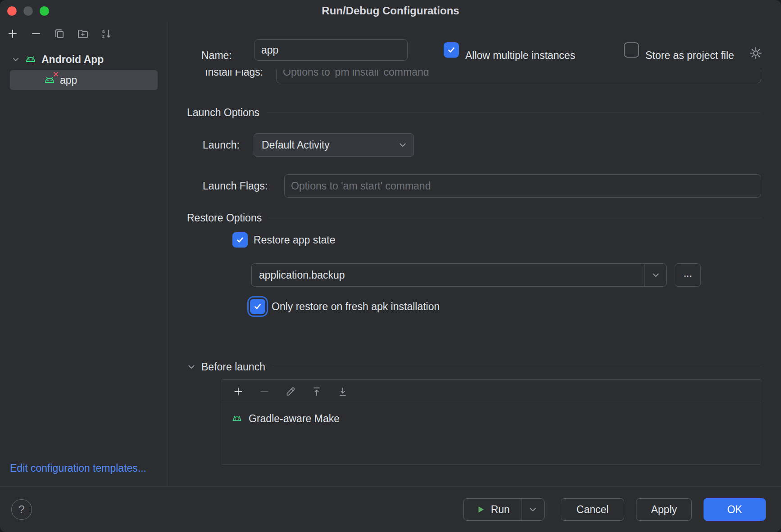 The image size is (781, 532). What do you see at coordinates (756, 53) in the screenshot?
I see `gear-icon` at bounding box center [756, 53].